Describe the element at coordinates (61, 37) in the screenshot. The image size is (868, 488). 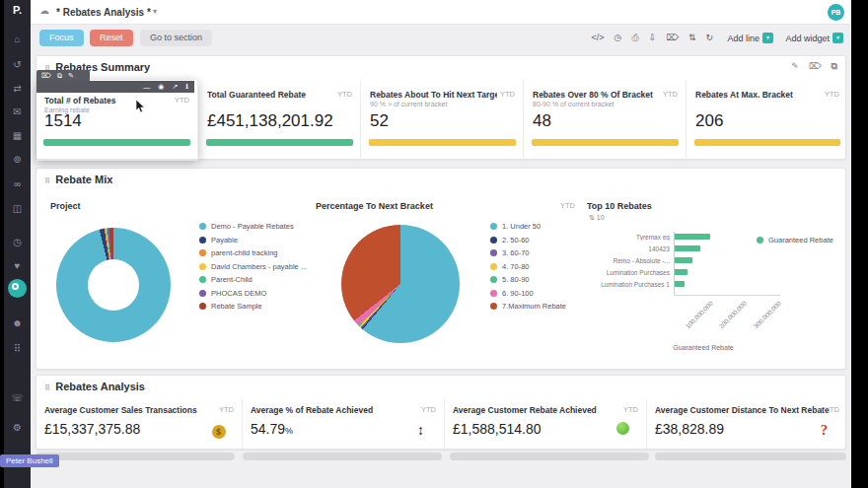
I see `focus-button: Focus` at that location.